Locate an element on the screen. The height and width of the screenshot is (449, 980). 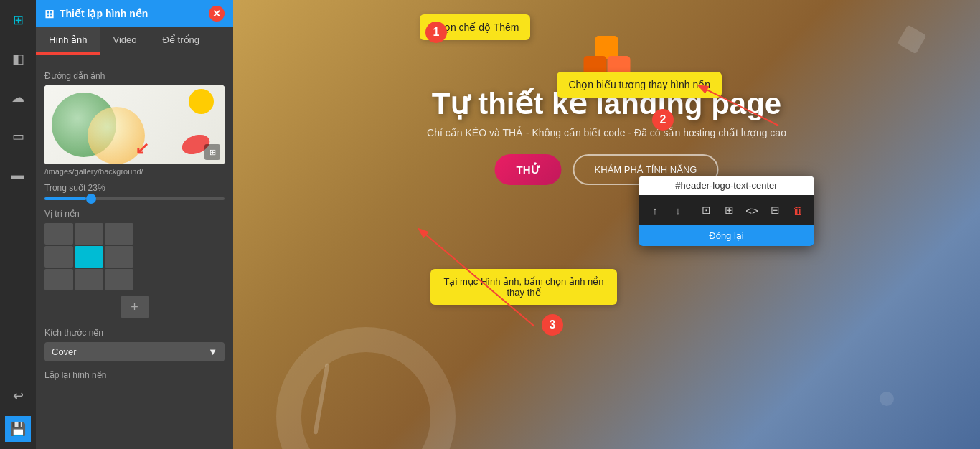
add-position-button: + is located at coordinates (135, 307).